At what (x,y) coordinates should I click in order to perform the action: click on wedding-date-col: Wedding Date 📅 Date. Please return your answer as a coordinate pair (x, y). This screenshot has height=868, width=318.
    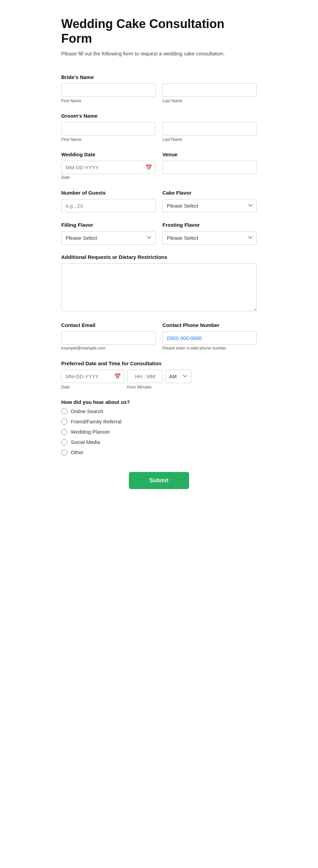
    Looking at the image, I should click on (108, 166).